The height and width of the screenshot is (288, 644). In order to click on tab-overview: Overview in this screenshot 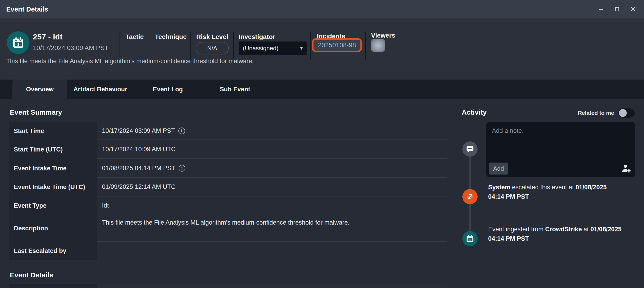, I will do `click(40, 89)`.